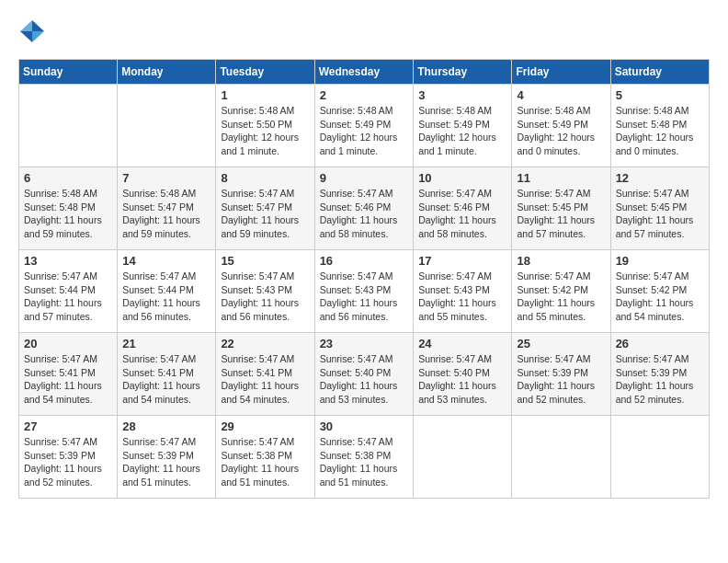  Describe the element at coordinates (34, 31) in the screenshot. I see `logo` at that location.